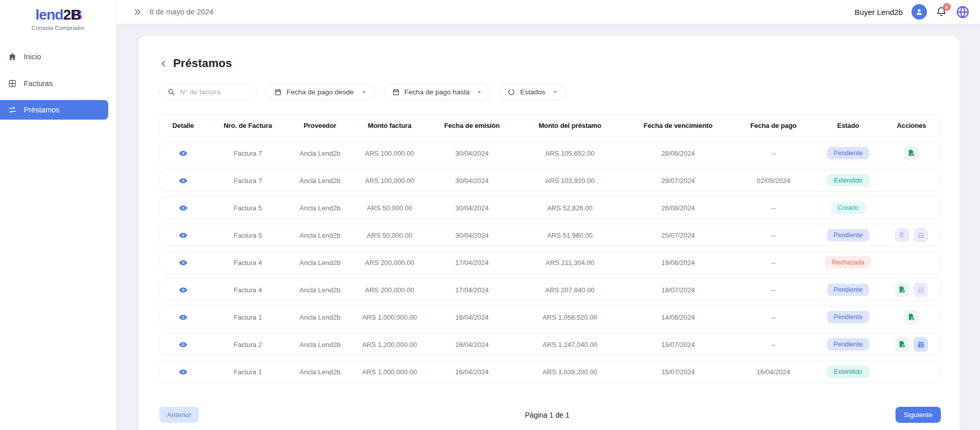 This screenshot has height=430, width=980. Describe the element at coordinates (550, 92) in the screenshot. I see `filters-bar: Fecha de pago desde Fecha de pago hasta` at that location.